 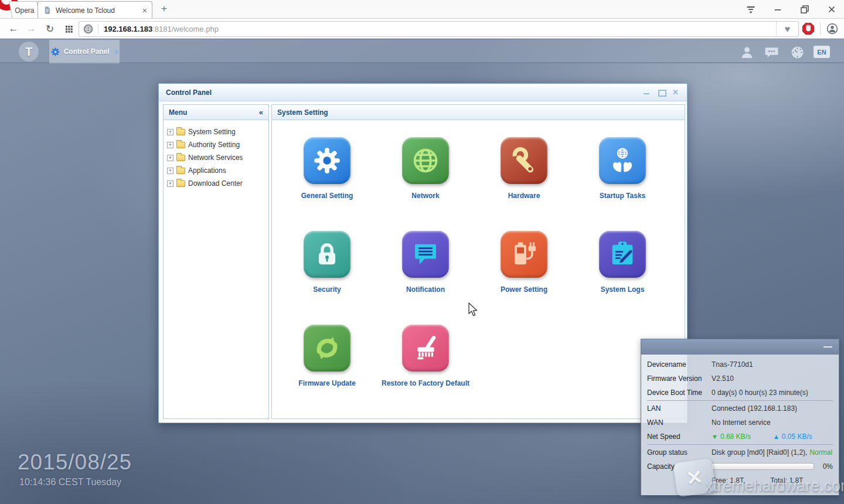 I want to click on row-value: V2.510, so click(x=723, y=379).